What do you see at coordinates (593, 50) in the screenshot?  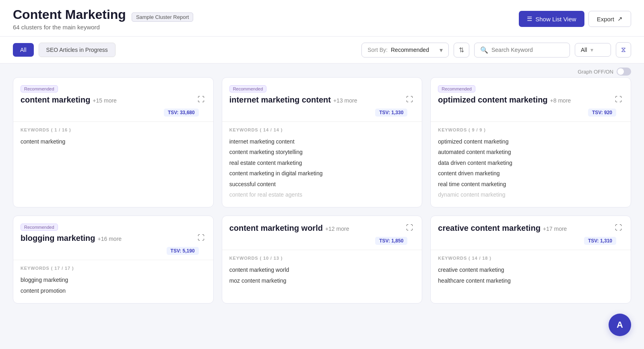 I see `filter-dropdown: All ▾` at bounding box center [593, 50].